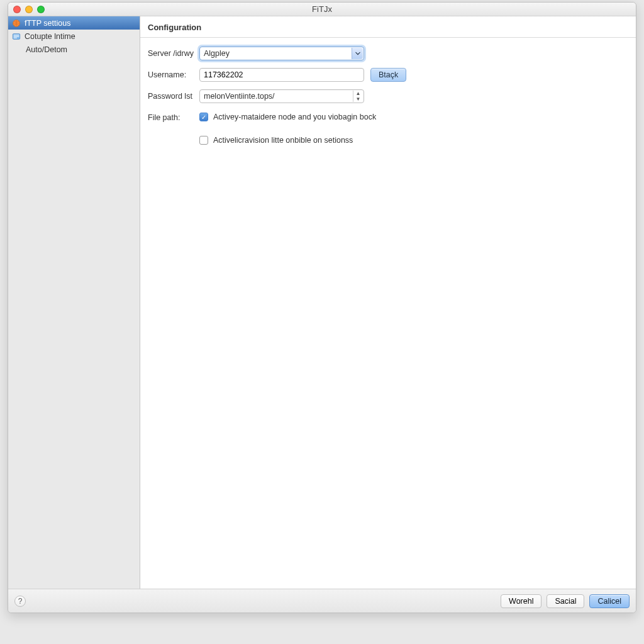 This screenshot has height=644, width=644. What do you see at coordinates (74, 23) in the screenshot?
I see `sidebar-item-ftp-settings: fTTP settious` at bounding box center [74, 23].